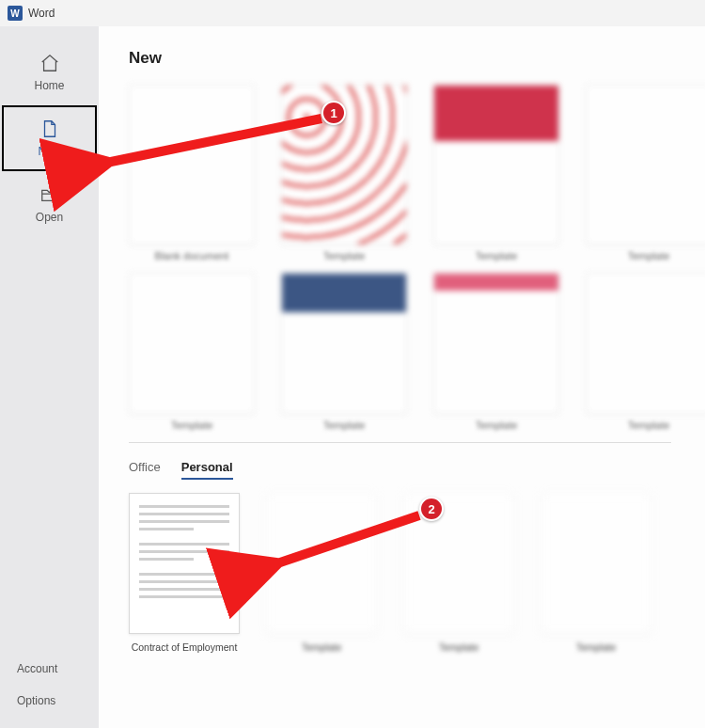 The width and height of the screenshot is (705, 728). I want to click on page-heading: New, so click(417, 58).